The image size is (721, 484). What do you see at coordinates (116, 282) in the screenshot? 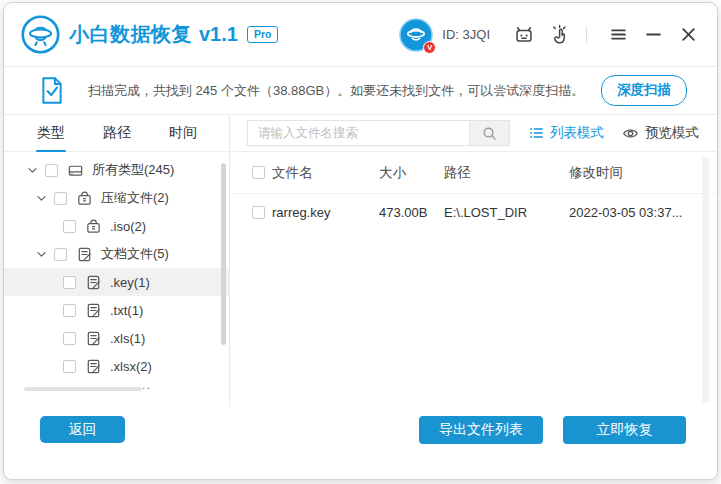
I see `tree-row: .key(1)` at bounding box center [116, 282].